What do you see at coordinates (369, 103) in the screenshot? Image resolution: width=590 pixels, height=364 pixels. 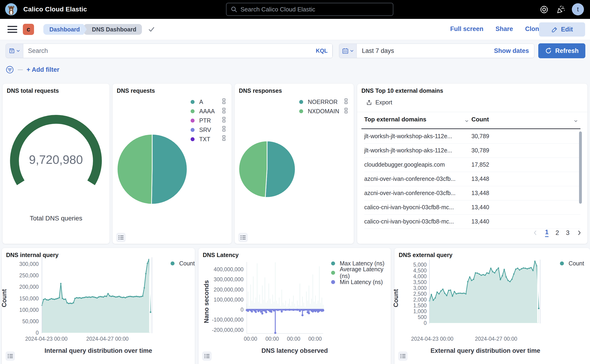 I see `export-icon` at bounding box center [369, 103].